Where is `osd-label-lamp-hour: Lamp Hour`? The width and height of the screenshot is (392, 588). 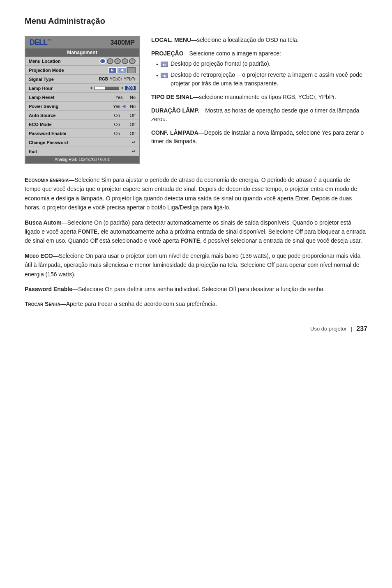 osd-label-lamp-hour: Lamp Hour is located at coordinates (47, 88).